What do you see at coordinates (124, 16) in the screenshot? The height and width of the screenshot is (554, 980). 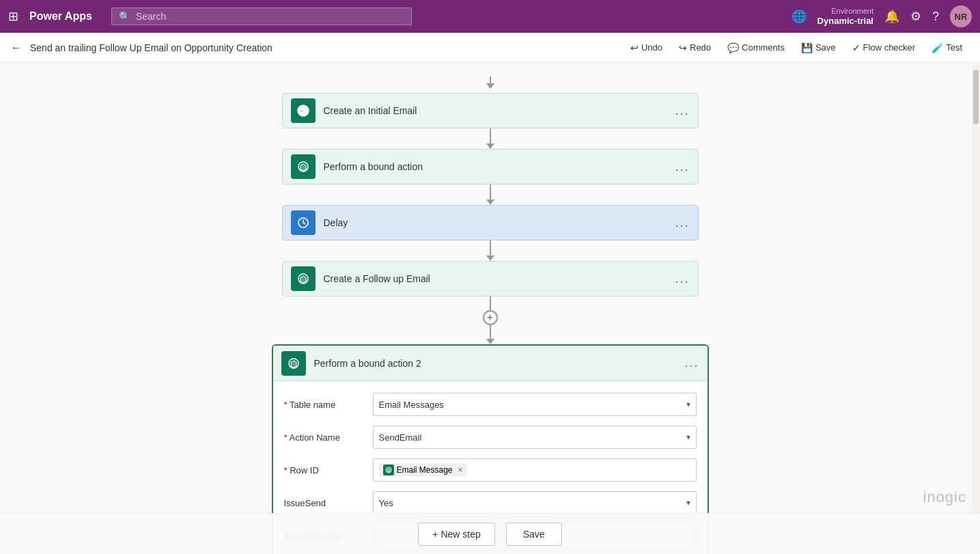 I see `search-icon: 🔍` at bounding box center [124, 16].